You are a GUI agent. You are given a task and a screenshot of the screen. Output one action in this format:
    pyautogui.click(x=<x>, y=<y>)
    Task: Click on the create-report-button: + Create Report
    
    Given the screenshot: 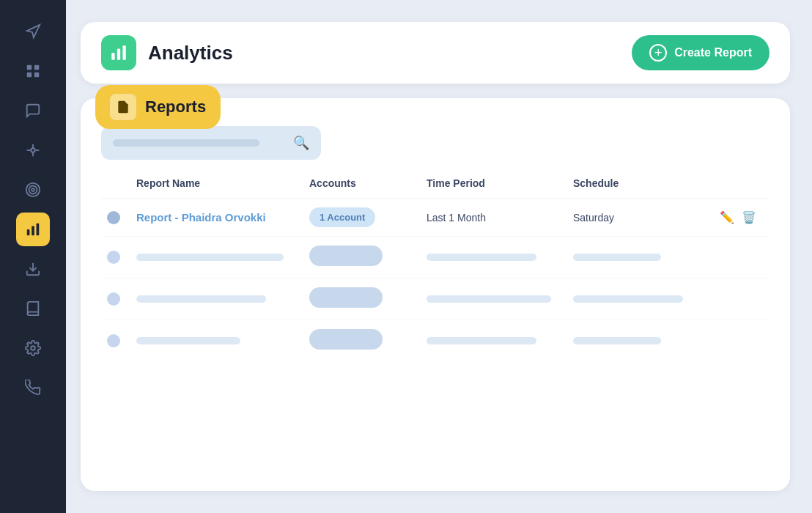 What is the action you would take?
    pyautogui.click(x=701, y=53)
    